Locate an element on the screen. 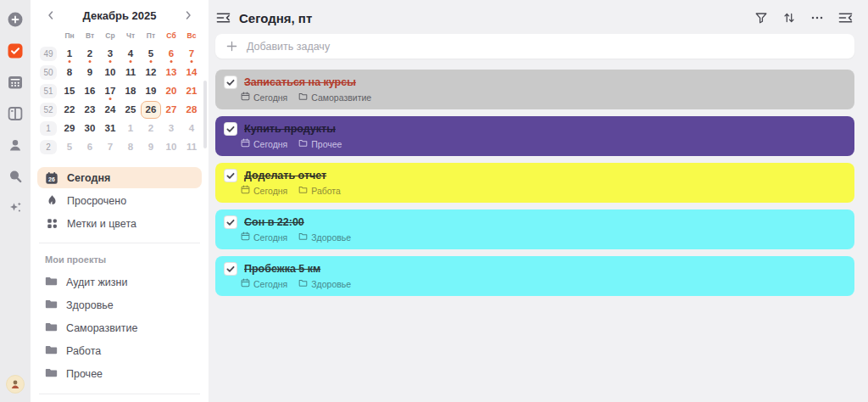 The height and width of the screenshot is (402, 868). rail-sparkles-icon is located at coordinates (15, 208).